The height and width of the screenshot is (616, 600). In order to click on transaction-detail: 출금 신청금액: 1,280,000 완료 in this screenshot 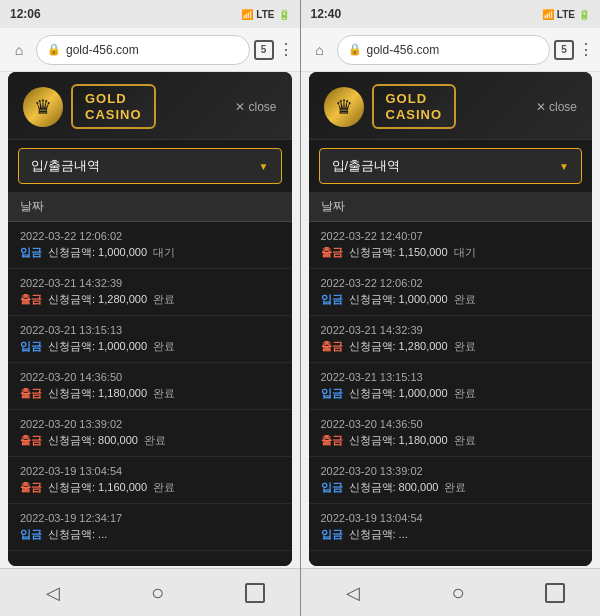, I will do `click(451, 346)`.